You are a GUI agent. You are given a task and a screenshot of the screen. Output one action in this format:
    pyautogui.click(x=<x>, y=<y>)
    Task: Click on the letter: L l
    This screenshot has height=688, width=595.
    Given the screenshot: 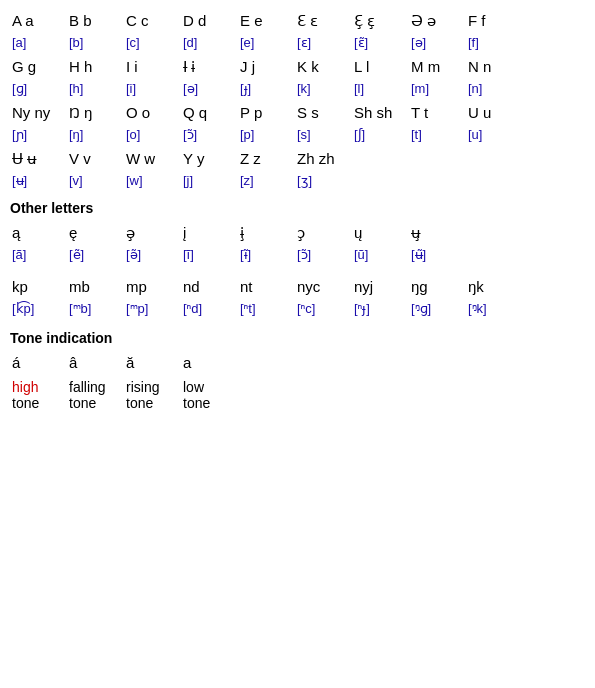 What is the action you would take?
    pyautogui.click(x=380, y=68)
    